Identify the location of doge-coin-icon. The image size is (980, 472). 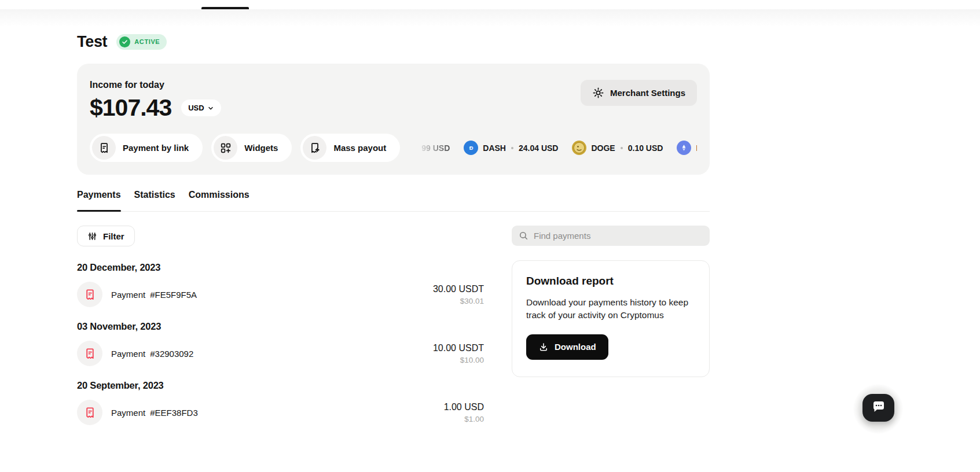
(579, 148).